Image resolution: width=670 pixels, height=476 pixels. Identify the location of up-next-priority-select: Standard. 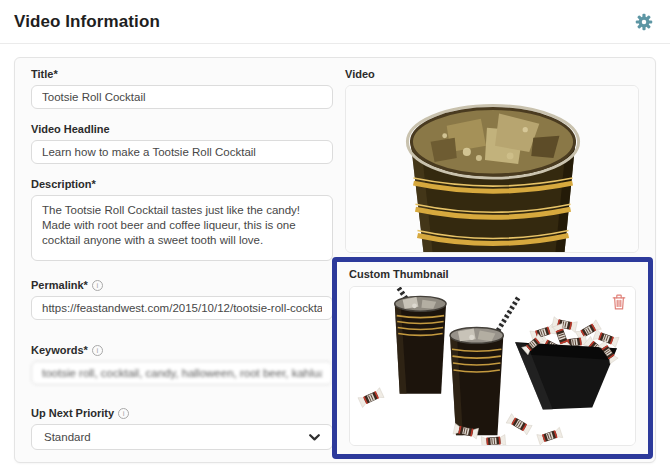
(182, 437).